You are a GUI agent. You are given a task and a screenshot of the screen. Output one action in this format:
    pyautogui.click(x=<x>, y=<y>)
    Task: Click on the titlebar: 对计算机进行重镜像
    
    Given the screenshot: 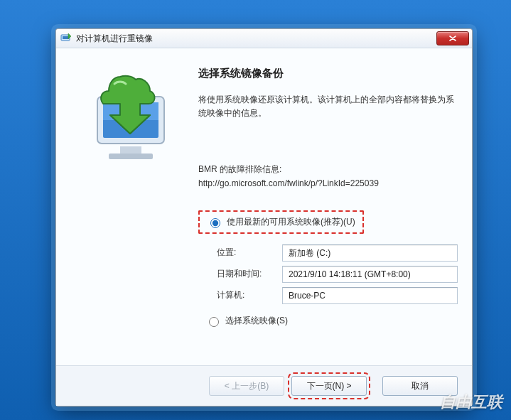 What is the action you would take?
    pyautogui.click(x=264, y=38)
    